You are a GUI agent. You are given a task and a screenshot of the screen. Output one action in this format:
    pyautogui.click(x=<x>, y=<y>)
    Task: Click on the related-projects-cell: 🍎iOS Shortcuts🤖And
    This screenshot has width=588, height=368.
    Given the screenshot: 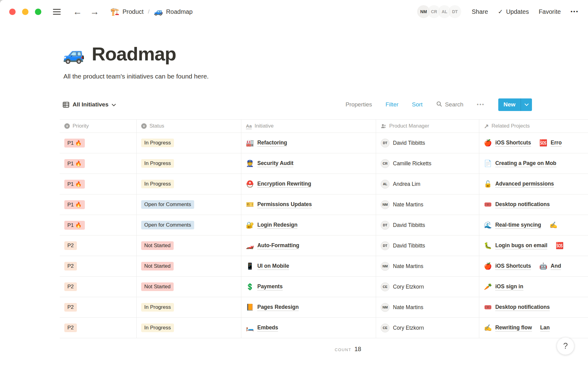 What is the action you would take?
    pyautogui.click(x=533, y=266)
    